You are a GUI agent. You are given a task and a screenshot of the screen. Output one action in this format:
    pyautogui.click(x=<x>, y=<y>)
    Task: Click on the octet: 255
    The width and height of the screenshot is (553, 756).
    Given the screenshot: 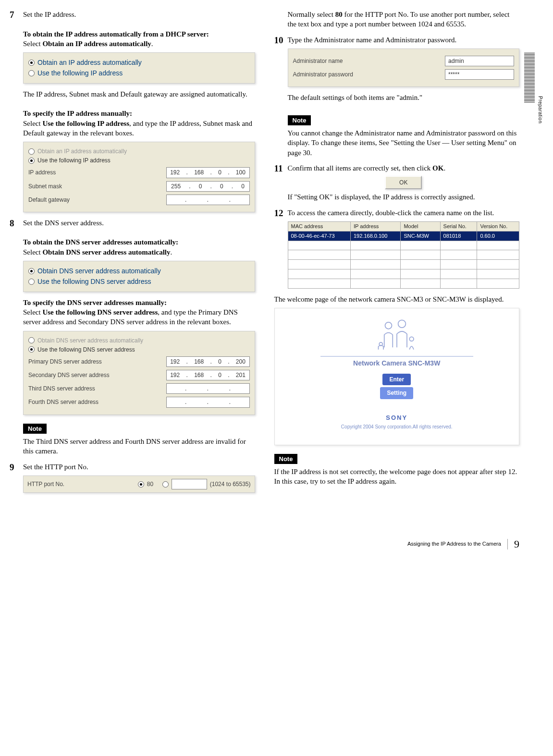 What is the action you would take?
    pyautogui.click(x=176, y=186)
    